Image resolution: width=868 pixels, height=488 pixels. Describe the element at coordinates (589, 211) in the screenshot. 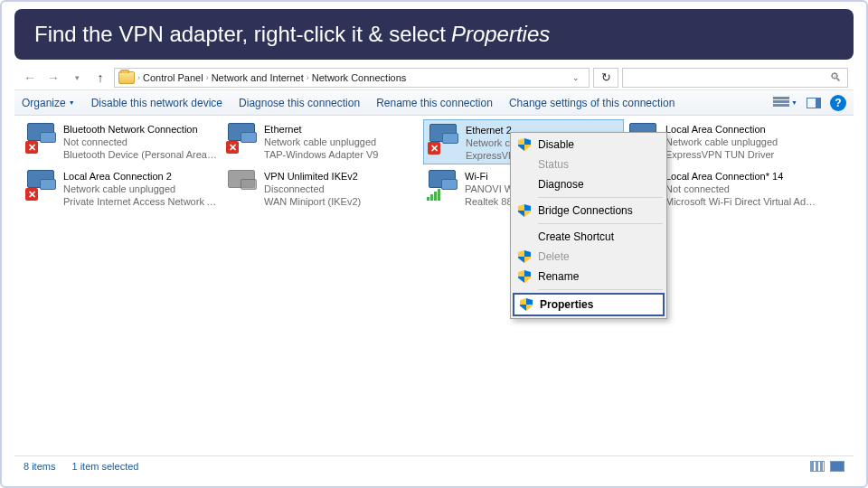

I see `ctx-bridge: Bridge Connections` at that location.